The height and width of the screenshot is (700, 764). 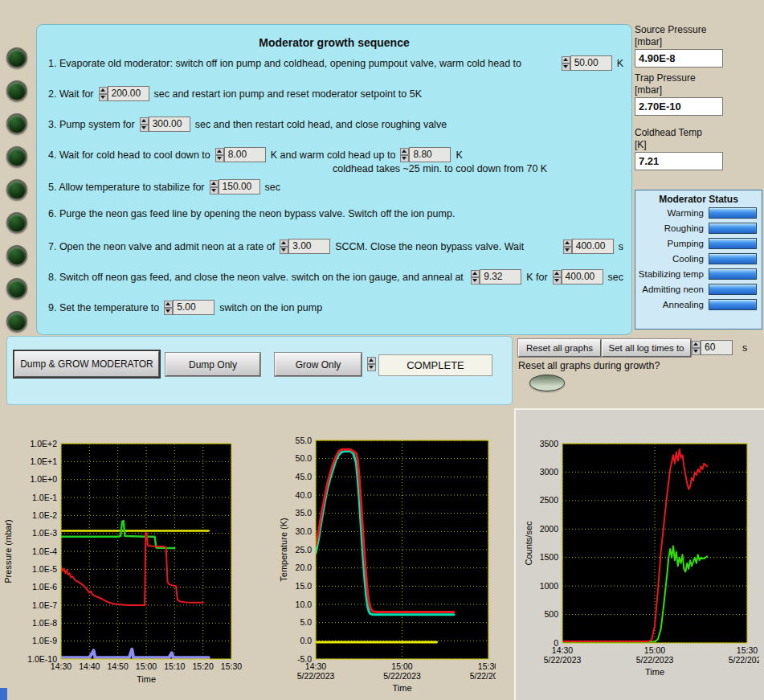 I want to click on step-9-value: 5.00, so click(x=194, y=307).